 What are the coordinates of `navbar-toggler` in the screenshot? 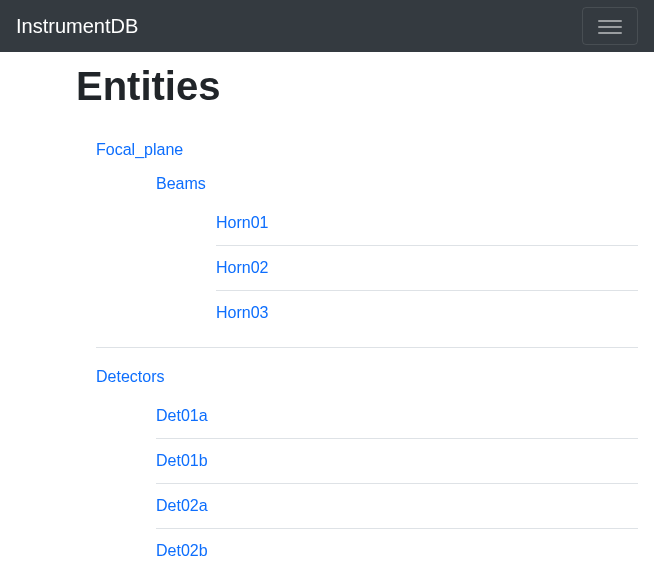 It's located at (610, 26).